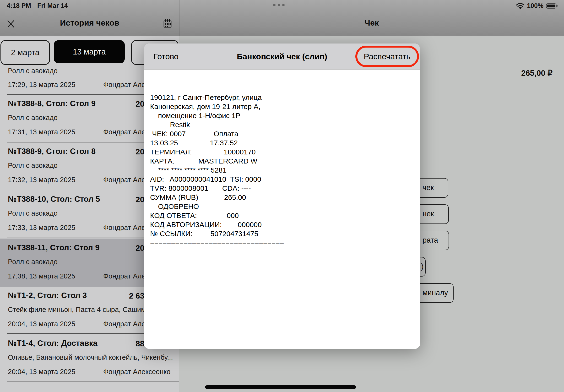  Describe the element at coordinates (42, 276) in the screenshot. I see `receipt-time: 17:38, 13 марта 2025` at that location.